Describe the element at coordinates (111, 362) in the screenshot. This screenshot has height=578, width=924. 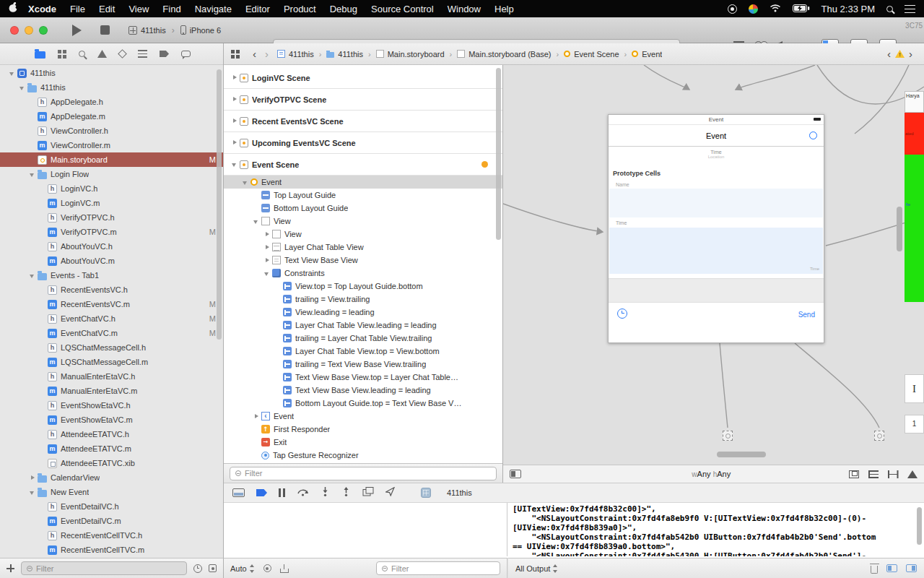
I see `file-row: LQSChatMessageCell.m` at that location.